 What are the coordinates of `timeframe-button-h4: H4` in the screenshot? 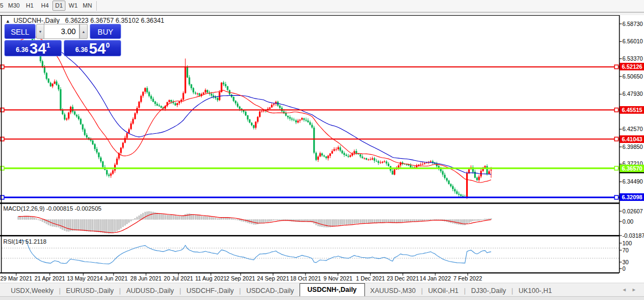 It's located at (45, 5).